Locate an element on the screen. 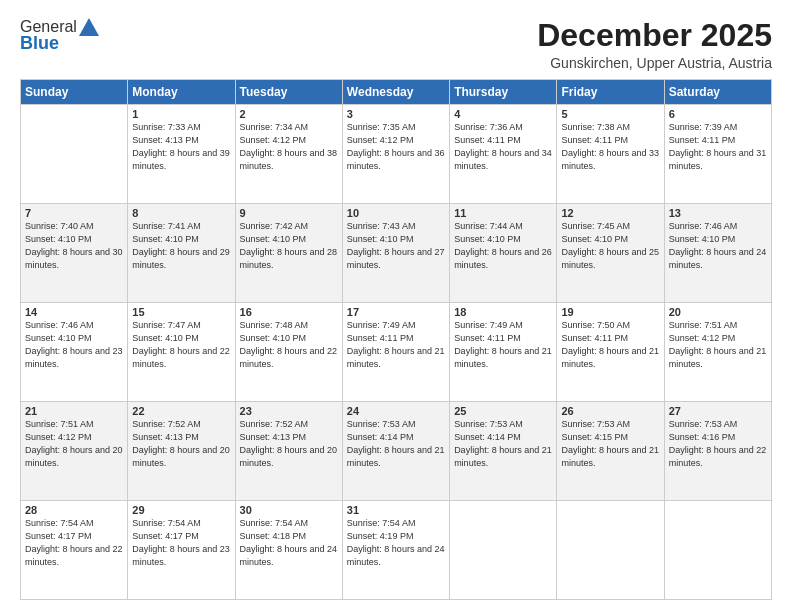 The width and height of the screenshot is (792, 612). day-info: Sunrise: 7:38 AM Sunset: 4:11 PM Dayligh… is located at coordinates (610, 147).